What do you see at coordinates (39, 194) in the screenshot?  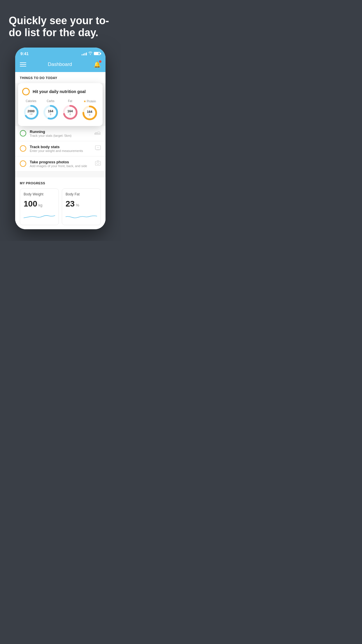 I see `body-weight-title: Body Weight` at bounding box center [39, 194].